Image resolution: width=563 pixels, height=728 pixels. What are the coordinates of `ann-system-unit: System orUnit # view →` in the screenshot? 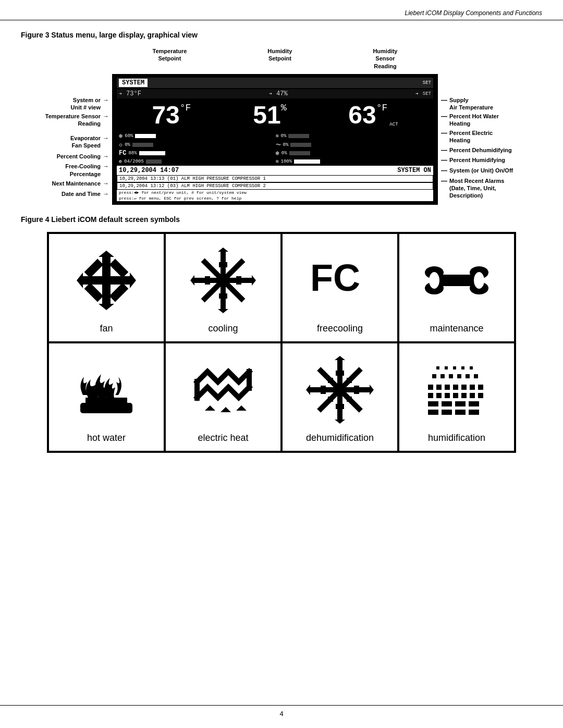 It's located at (67, 104).